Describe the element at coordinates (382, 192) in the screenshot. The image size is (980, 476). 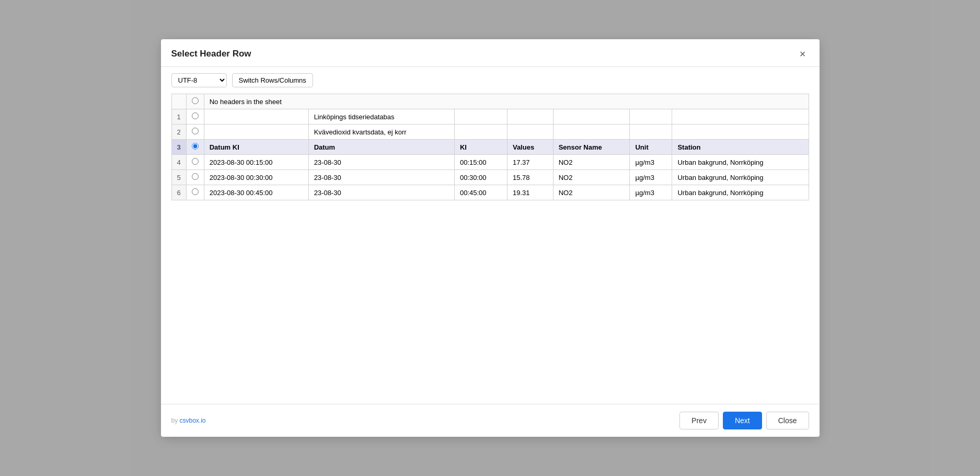
I see `row-6-col-2: 23-08-30` at that location.